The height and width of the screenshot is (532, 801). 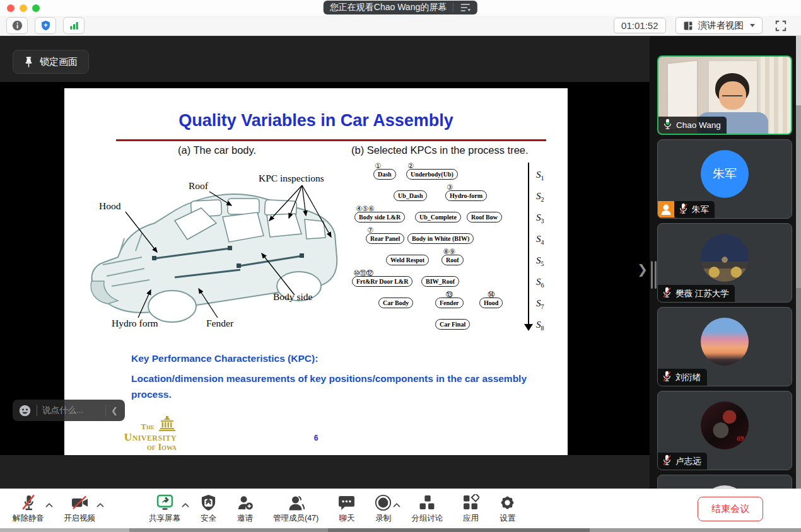 I want to click on participant-footer: Chao Wang, so click(x=693, y=125).